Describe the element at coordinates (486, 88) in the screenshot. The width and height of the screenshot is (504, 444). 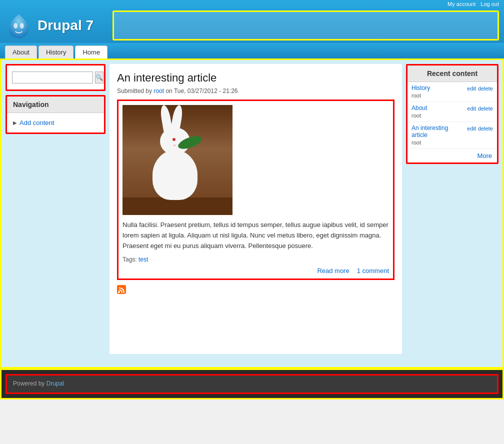
I see `history-delete-link: delete` at that location.